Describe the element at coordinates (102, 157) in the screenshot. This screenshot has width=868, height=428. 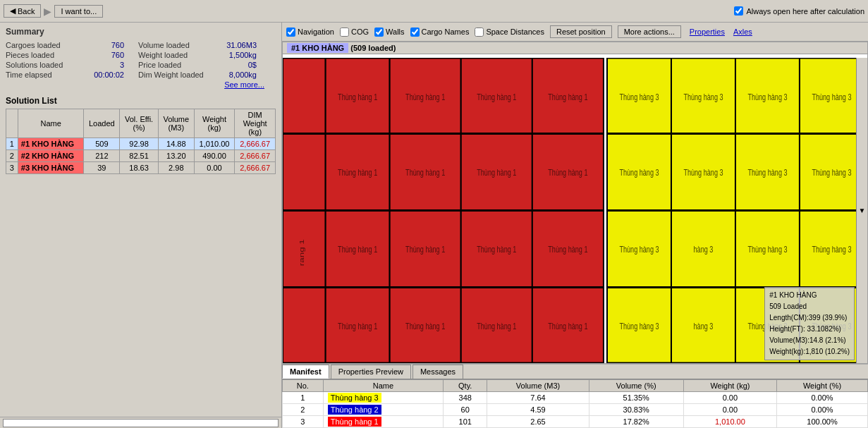
I see `sol-loaded-2: 212` at that location.